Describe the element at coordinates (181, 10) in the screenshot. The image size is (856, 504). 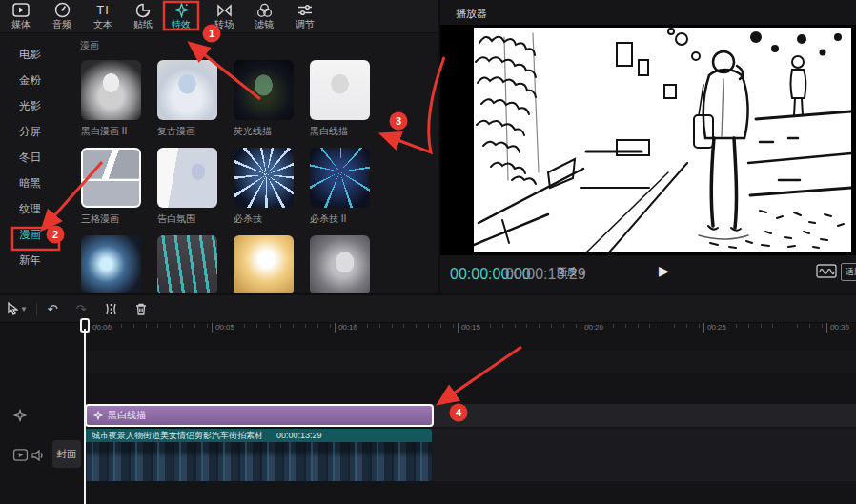
I see `effects-icon` at that location.